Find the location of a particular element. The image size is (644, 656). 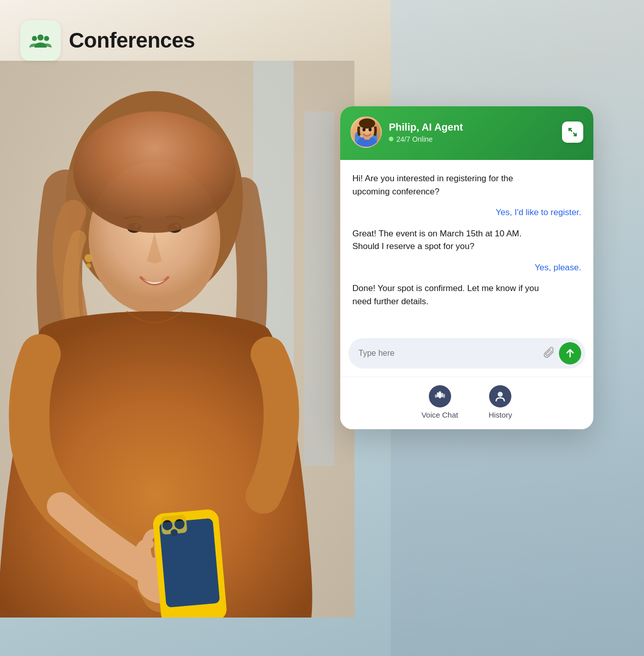

message-4: Yes, please. is located at coordinates (558, 268).